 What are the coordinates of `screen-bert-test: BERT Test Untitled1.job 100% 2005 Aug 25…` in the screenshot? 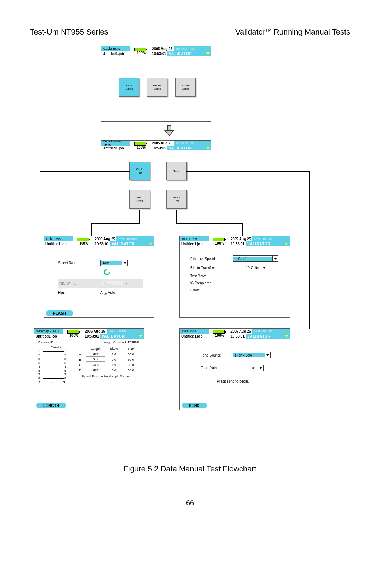 It's located at (235, 277).